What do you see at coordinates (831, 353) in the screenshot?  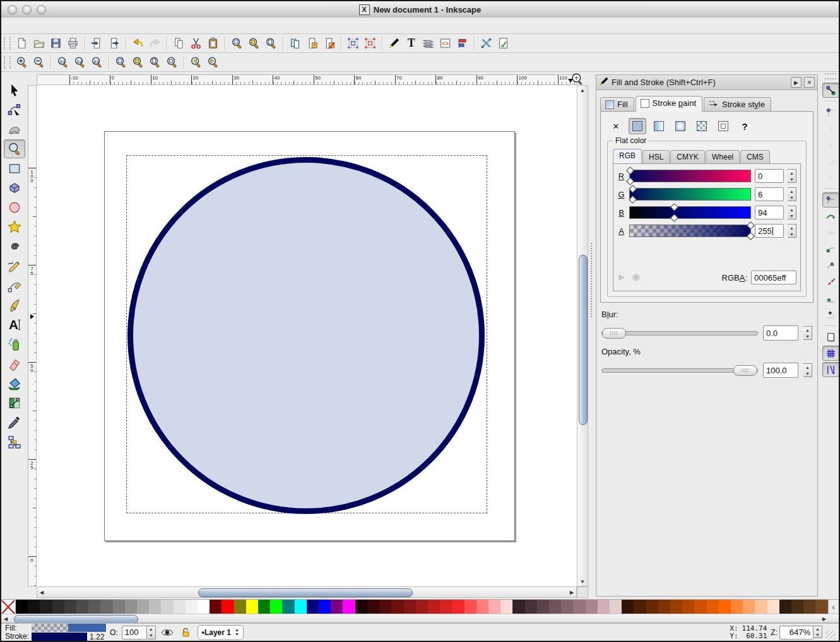 I see `snap-grids-button` at bounding box center [831, 353].